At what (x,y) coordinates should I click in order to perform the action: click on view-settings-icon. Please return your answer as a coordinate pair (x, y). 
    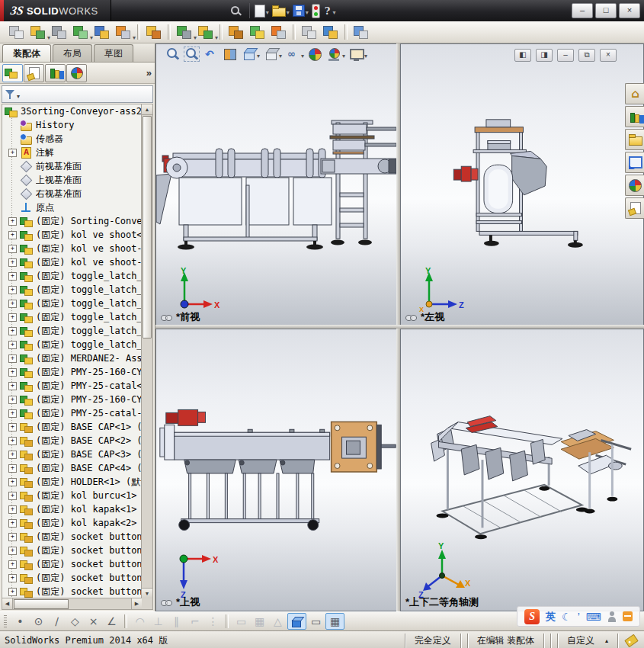
    Looking at the image, I should click on (358, 54).